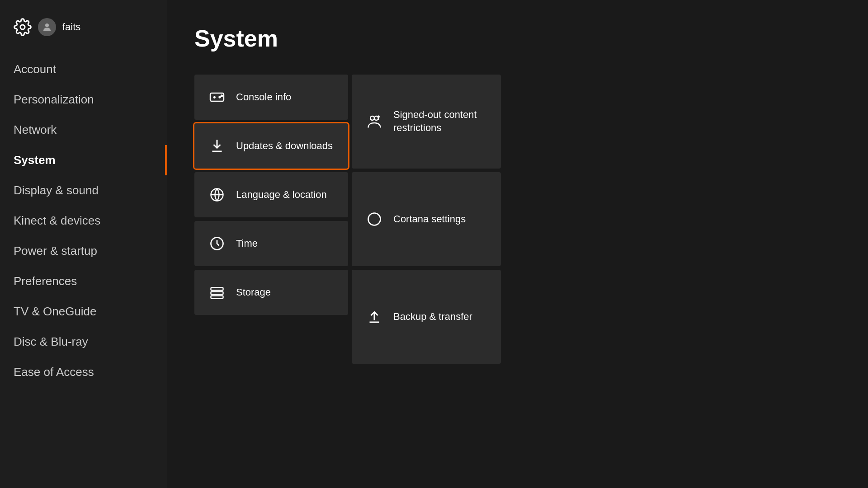 The height and width of the screenshot is (488, 868). Describe the element at coordinates (217, 97) in the screenshot. I see `console-icon` at that location.